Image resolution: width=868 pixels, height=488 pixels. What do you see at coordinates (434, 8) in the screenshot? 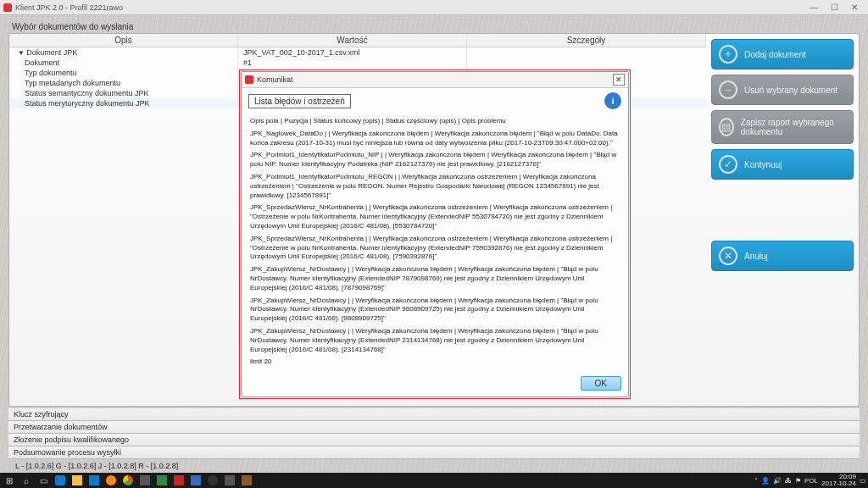
I see `window-titlebar: Klient JPK 2.0 - Profil 2221rawo — ☐ ✕` at bounding box center [434, 8].